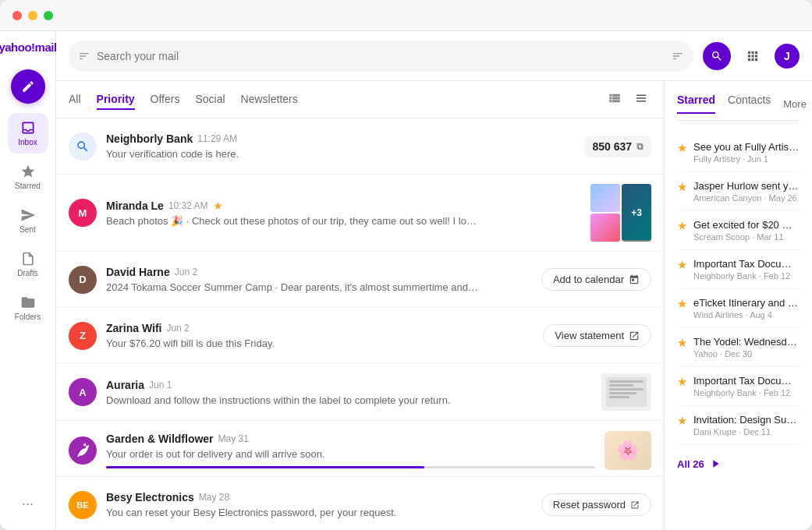 Image resolution: width=812 pixels, height=530 pixels. What do you see at coordinates (596, 279) in the screenshot?
I see `add-to-calendar-button: Add to calendar` at bounding box center [596, 279].